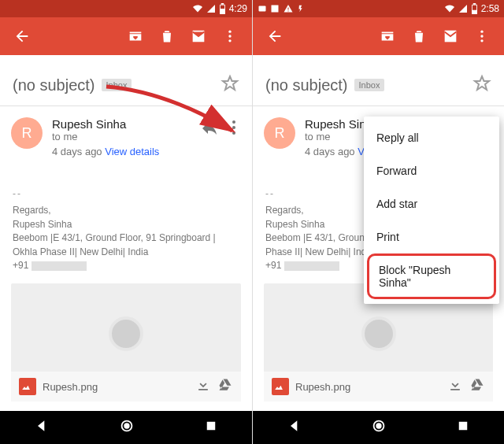 The image size is (504, 444). I want to click on gallery-icon, so click(275, 9).